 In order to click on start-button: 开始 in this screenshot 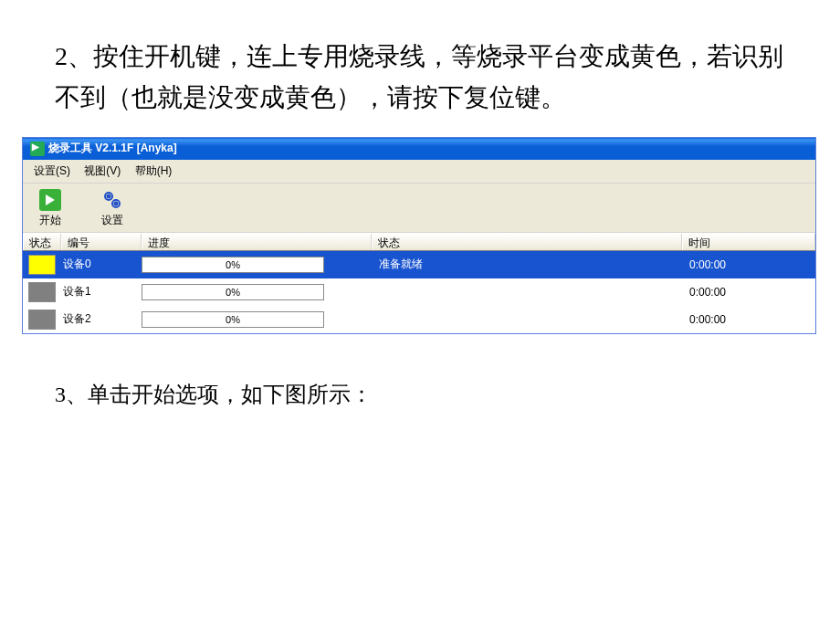, I will do `click(50, 208)`.